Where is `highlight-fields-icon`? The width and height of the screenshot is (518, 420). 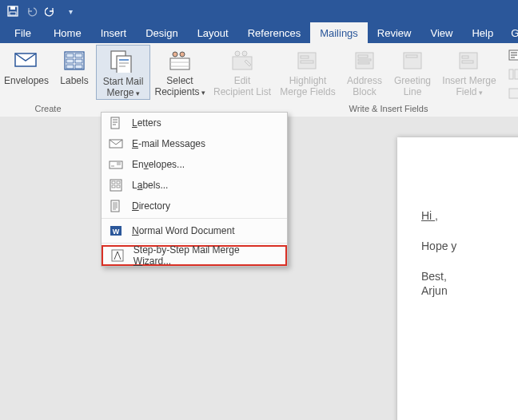
highlight-fields-icon is located at coordinates (308, 61).